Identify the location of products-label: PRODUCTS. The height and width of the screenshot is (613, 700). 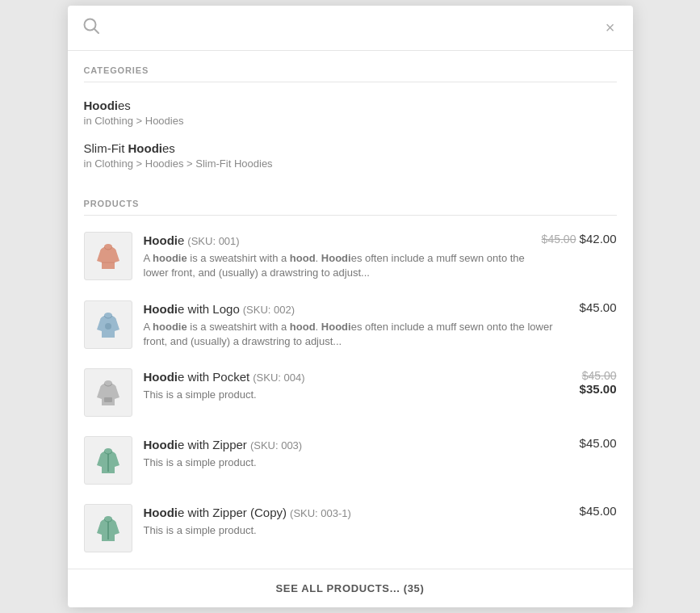
(350, 199).